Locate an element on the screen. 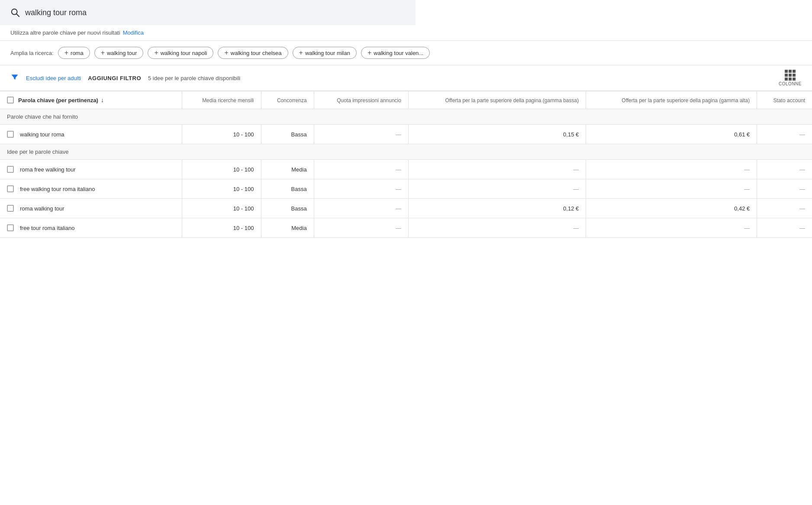 The width and height of the screenshot is (812, 505). keyword-cell-free-walking-tour-roma-italiano: free walking tour roma italiano is located at coordinates (91, 189).